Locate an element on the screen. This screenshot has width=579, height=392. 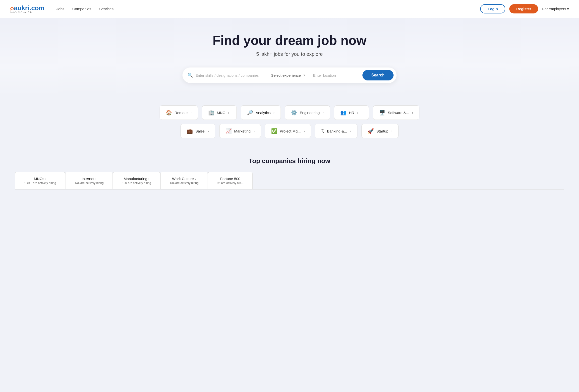
tab-work-culture-sub: 134 are actively hiring is located at coordinates (184, 183).